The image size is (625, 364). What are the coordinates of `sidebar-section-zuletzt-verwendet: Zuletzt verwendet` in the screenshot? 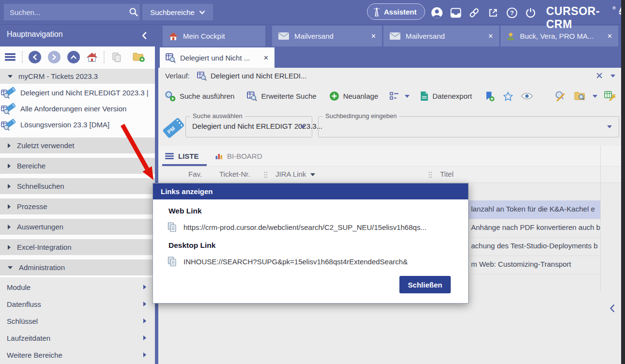 It's located at (77, 145).